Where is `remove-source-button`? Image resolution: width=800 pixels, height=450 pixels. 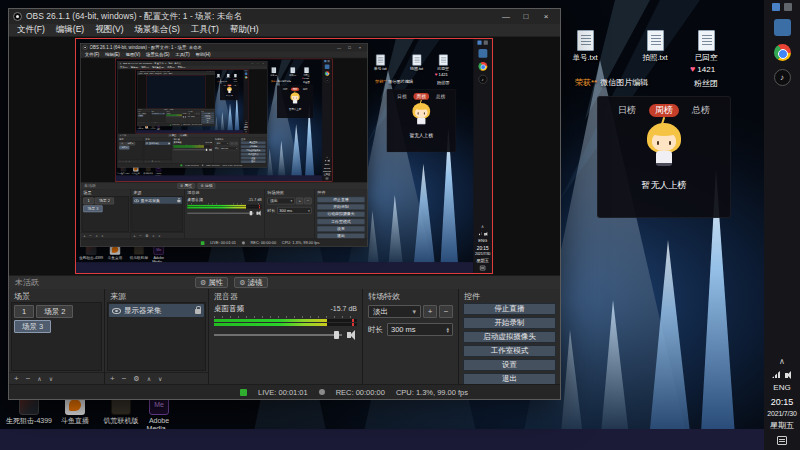 remove-source-button is located at coordinates (140, 236).